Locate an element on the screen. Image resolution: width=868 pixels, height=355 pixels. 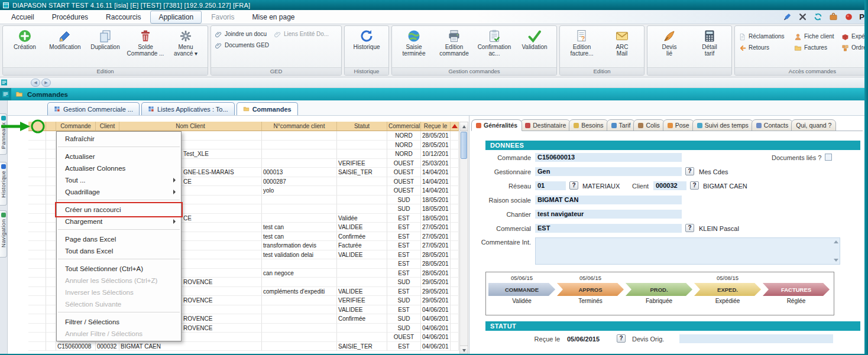
column-header-commande: Commande is located at coordinates (76, 126).